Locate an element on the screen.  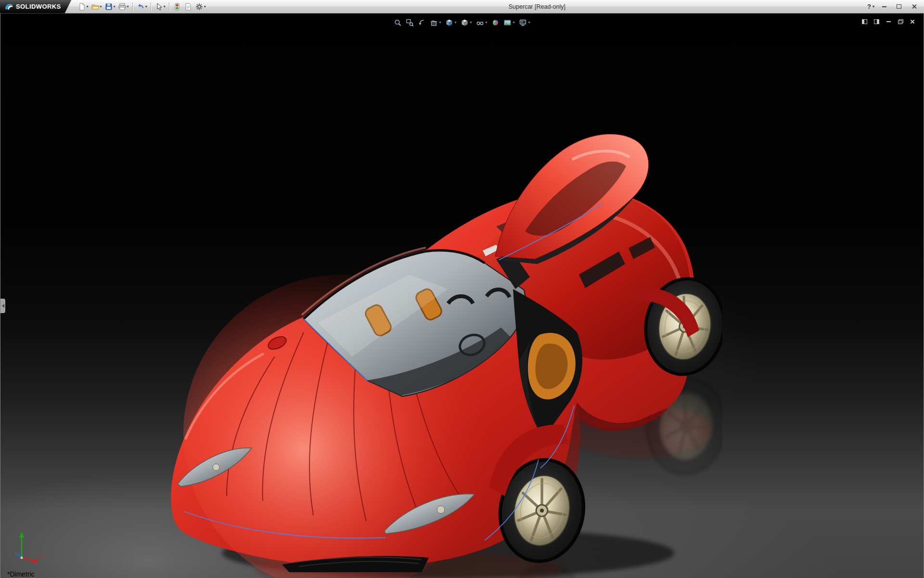
print-button: ▾ is located at coordinates (123, 7).